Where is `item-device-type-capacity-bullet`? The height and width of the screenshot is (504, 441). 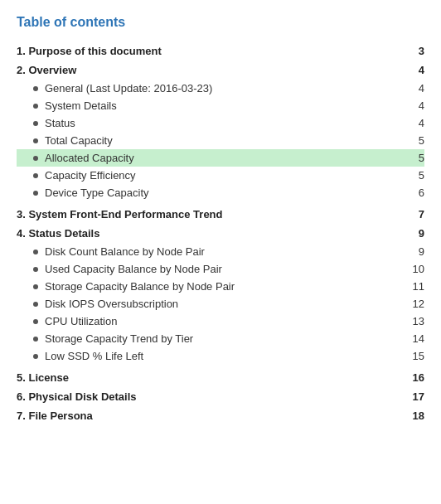
item-device-type-capacity-bullet is located at coordinates (39, 192).